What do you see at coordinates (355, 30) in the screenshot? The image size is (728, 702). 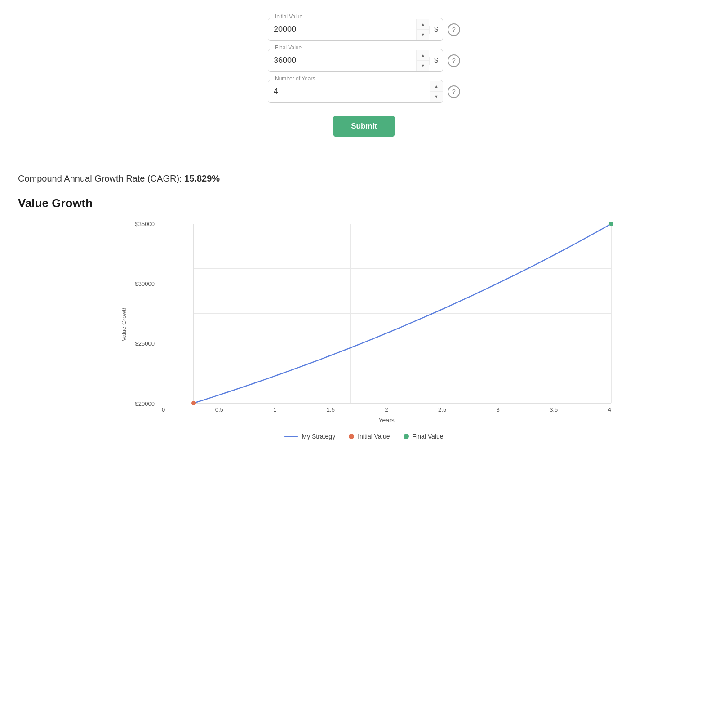 I see `initial-value-input-container: ▲ ▼ $` at bounding box center [355, 30].